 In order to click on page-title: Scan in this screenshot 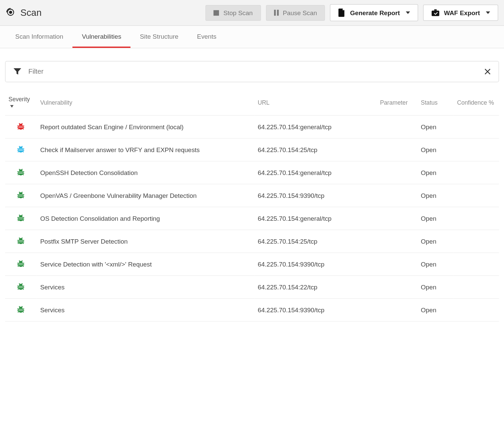, I will do `click(31, 13)`.